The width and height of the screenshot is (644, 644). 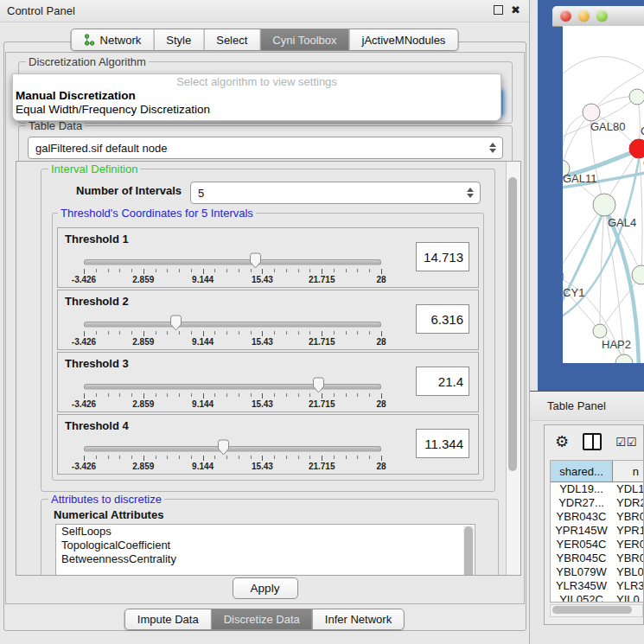 I want to click on table-data-combobox: galFiltered.sif default node, so click(x=265, y=148).